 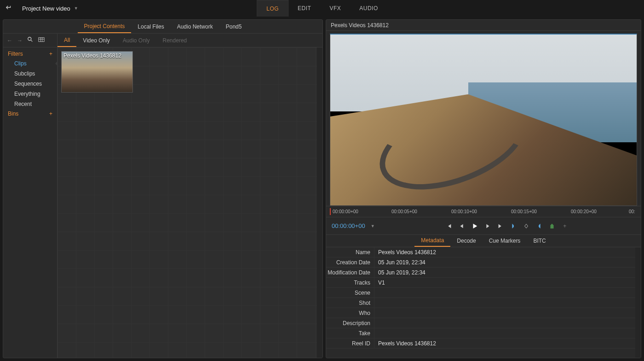 I want to click on meta-row-who: Who, so click(x=483, y=313).